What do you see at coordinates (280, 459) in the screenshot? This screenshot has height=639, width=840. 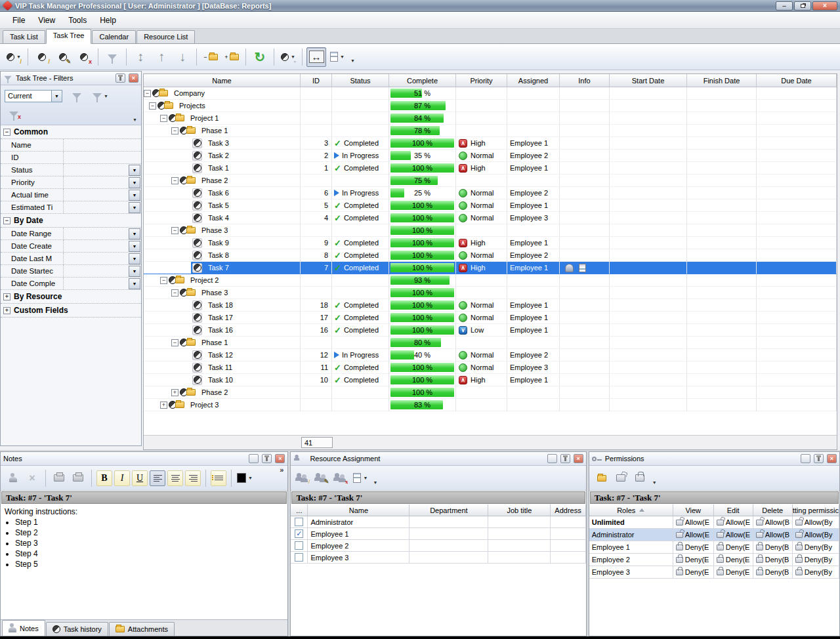 I see `notes-close-button: ×` at bounding box center [280, 459].